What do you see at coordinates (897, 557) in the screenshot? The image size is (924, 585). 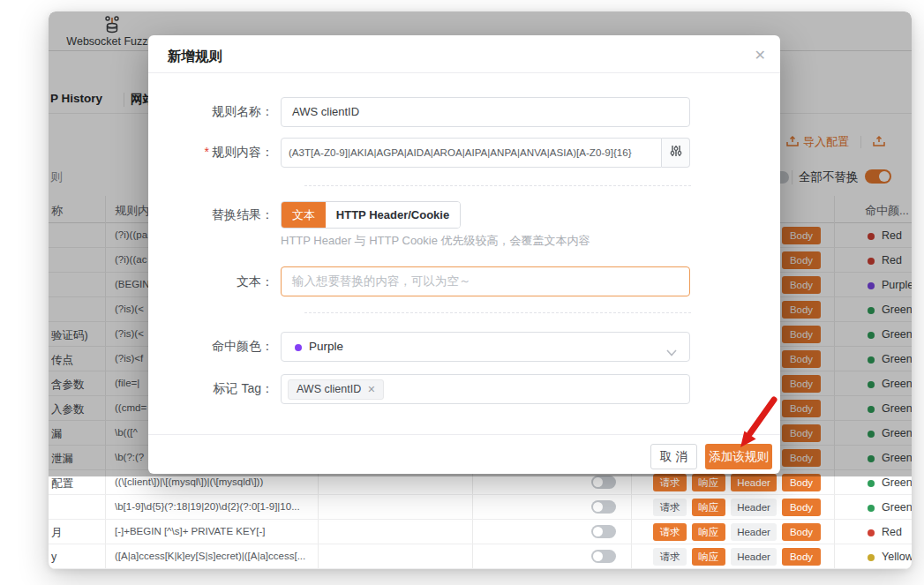 I see `color-label: Yellow` at bounding box center [897, 557].